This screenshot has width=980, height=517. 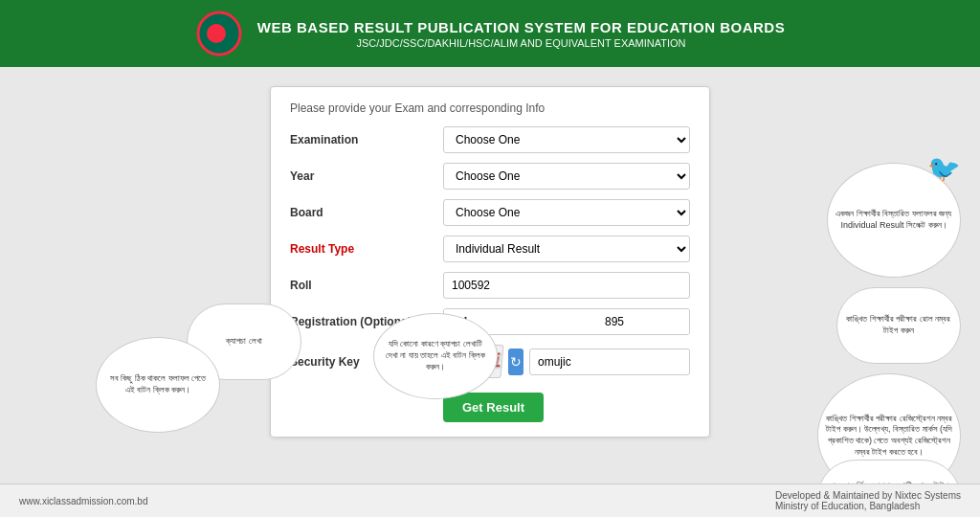 What do you see at coordinates (490, 176) in the screenshot?
I see `year-row: Year Choose One` at bounding box center [490, 176].